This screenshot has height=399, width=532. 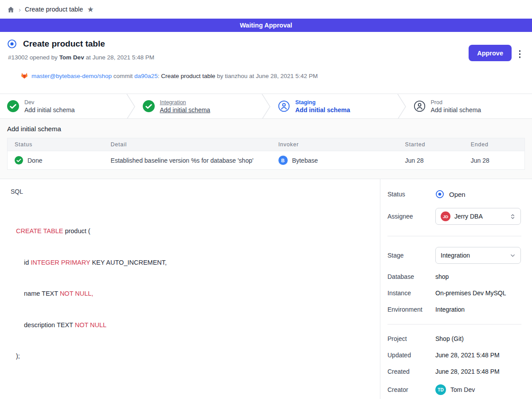 I want to click on task-started: Jun 28, so click(x=431, y=160).